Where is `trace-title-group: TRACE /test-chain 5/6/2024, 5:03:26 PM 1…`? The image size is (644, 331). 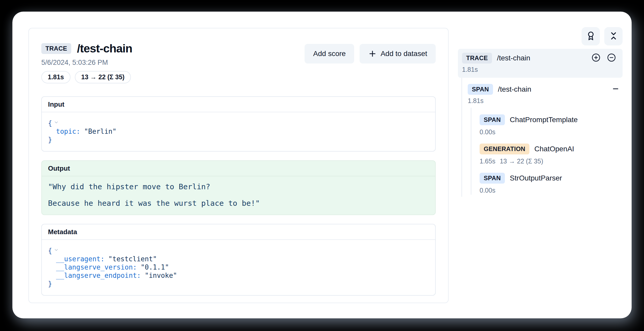 trace-title-group: TRACE /test-chain 5/6/2024, 5:03:26 PM 1… is located at coordinates (87, 62).